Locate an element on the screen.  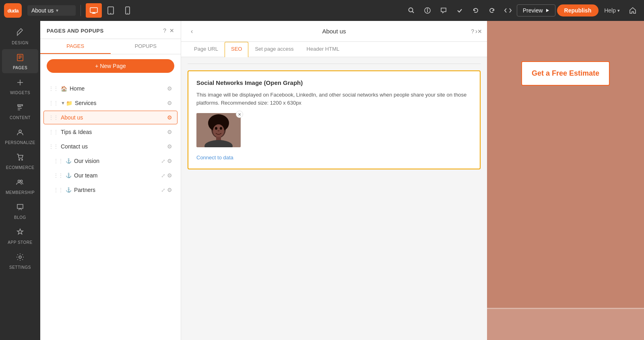
sidebar-label-design: DESIGN is located at coordinates (20, 43).